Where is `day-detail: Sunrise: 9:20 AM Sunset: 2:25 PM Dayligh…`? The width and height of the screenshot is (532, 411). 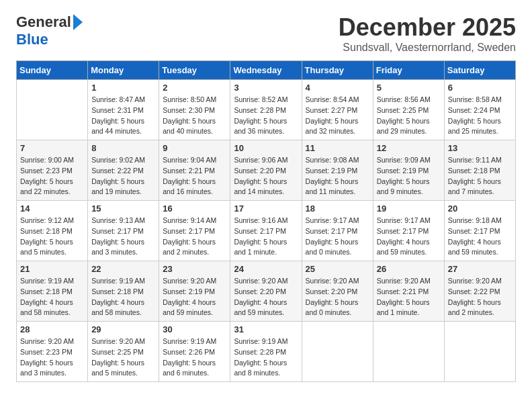
day-detail: Sunrise: 9:20 AM Sunset: 2:25 PM Dayligh… is located at coordinates (124, 357).